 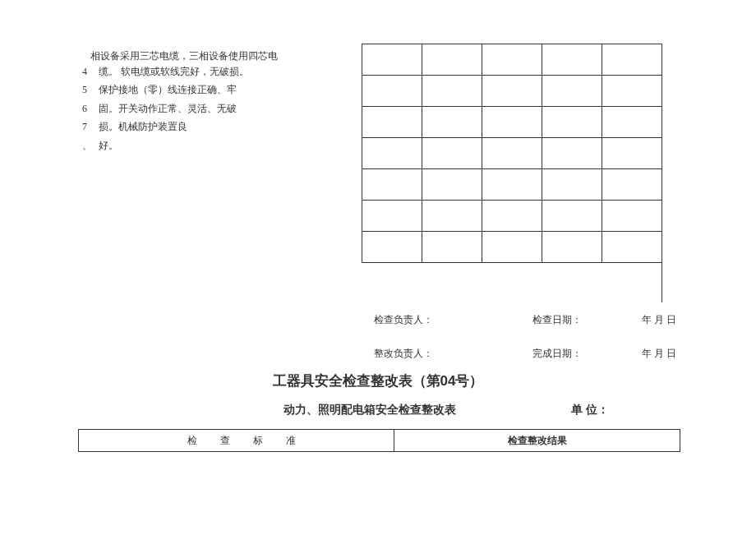 What do you see at coordinates (201, 127) in the screenshot?
I see `list-item: 7 损。机械防护装置良` at bounding box center [201, 127].